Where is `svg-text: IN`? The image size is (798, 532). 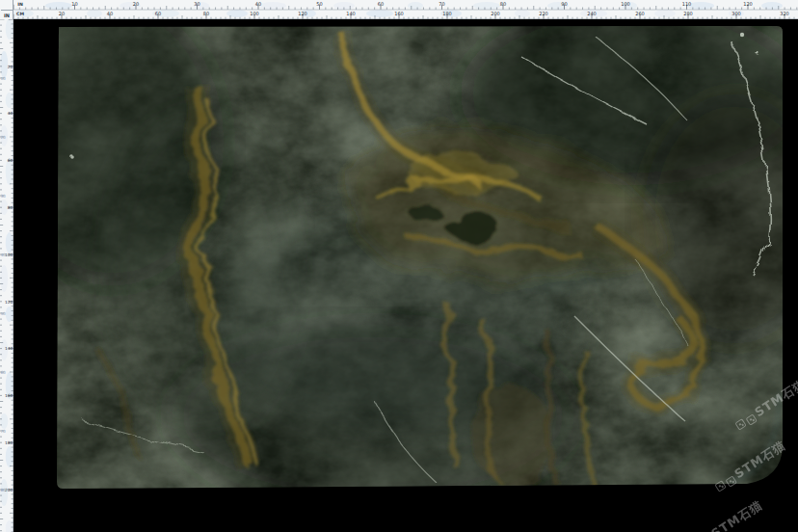 svg-text: IN is located at coordinates (20, 4).